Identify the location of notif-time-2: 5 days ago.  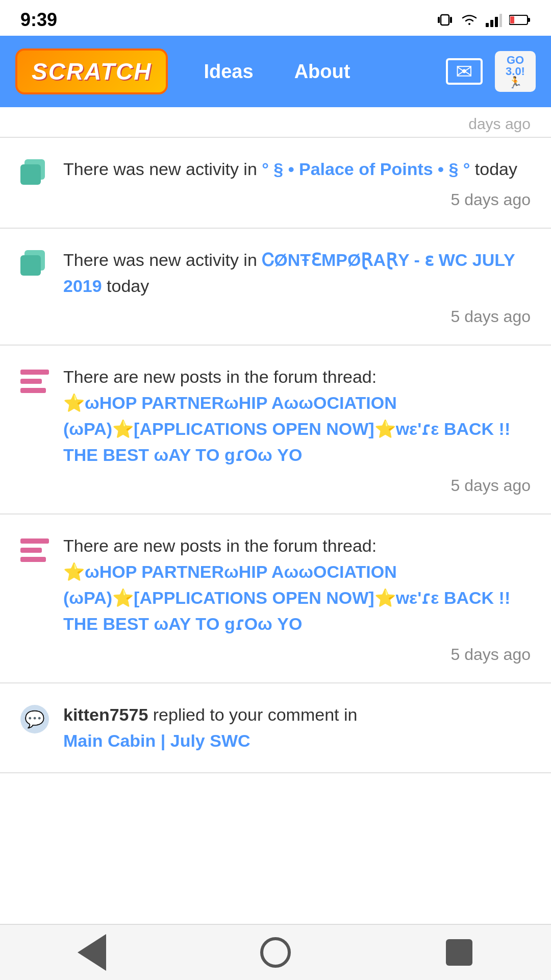
(297, 316).